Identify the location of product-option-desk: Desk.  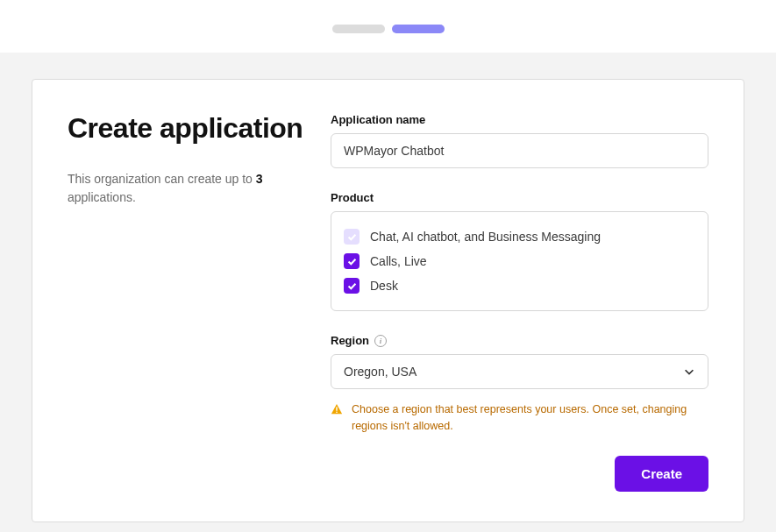
(519, 286).